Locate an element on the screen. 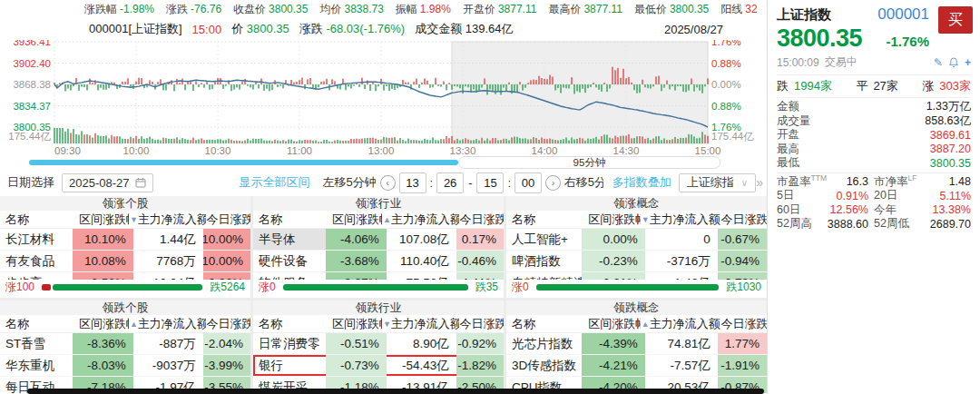  updown-summary-bar: 涨100跌5264 is located at coordinates (125, 287).